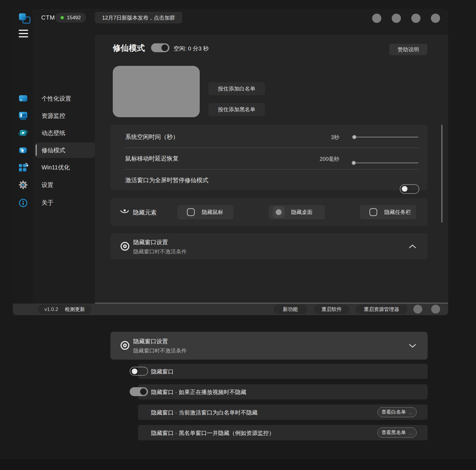 The width and height of the screenshot is (476, 470). What do you see at coordinates (23, 133) in the screenshot?
I see `wallpaper-play-icon` at bounding box center [23, 133].